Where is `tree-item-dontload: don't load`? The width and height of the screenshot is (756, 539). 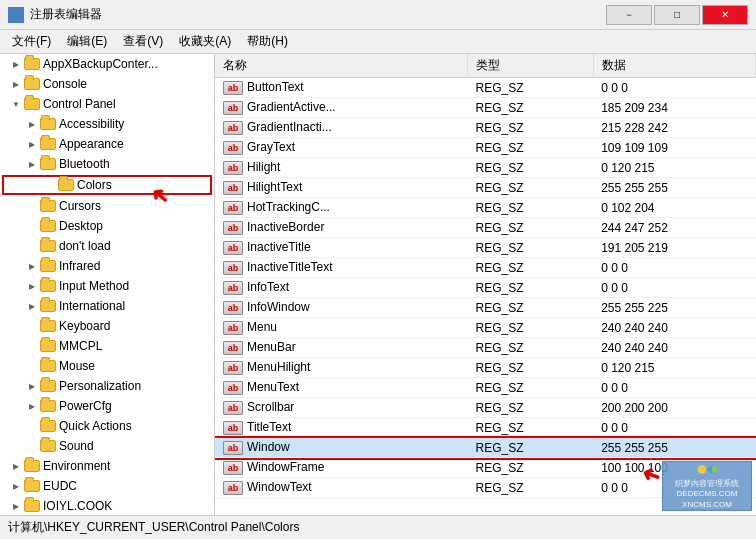
tree-item-dontload: don't load is located at coordinates (107, 246).